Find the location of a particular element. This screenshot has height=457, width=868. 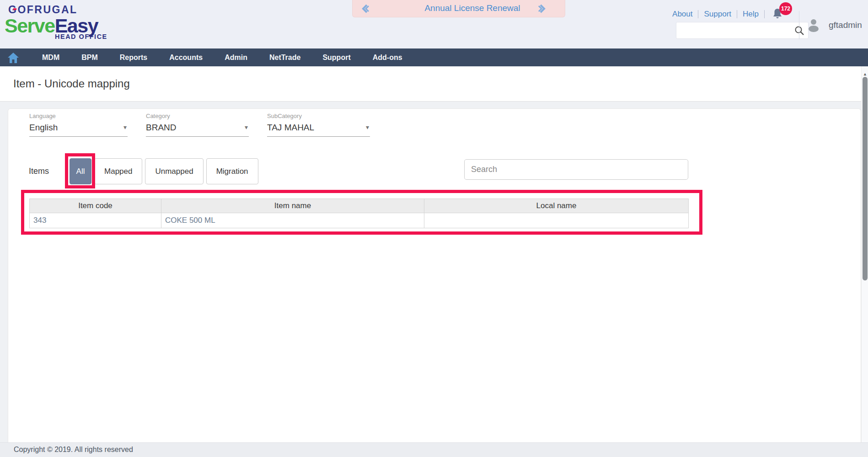

search-icon is located at coordinates (799, 31).